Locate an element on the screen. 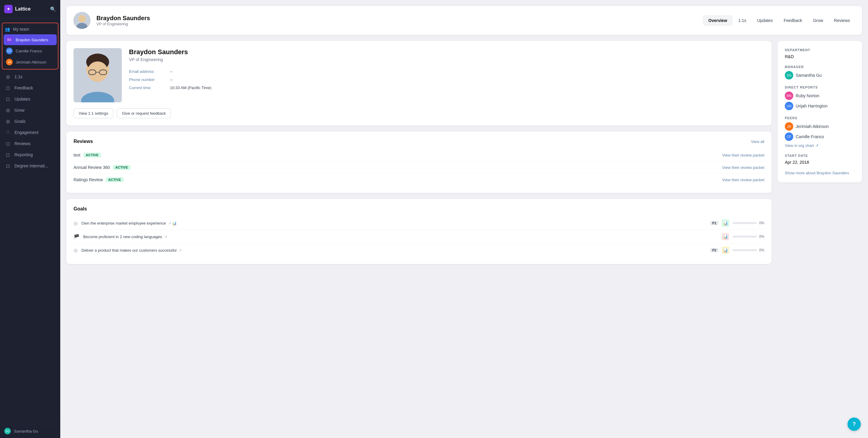 The width and height of the screenshot is (868, 438). search-icon: 🔍 is located at coordinates (53, 9).